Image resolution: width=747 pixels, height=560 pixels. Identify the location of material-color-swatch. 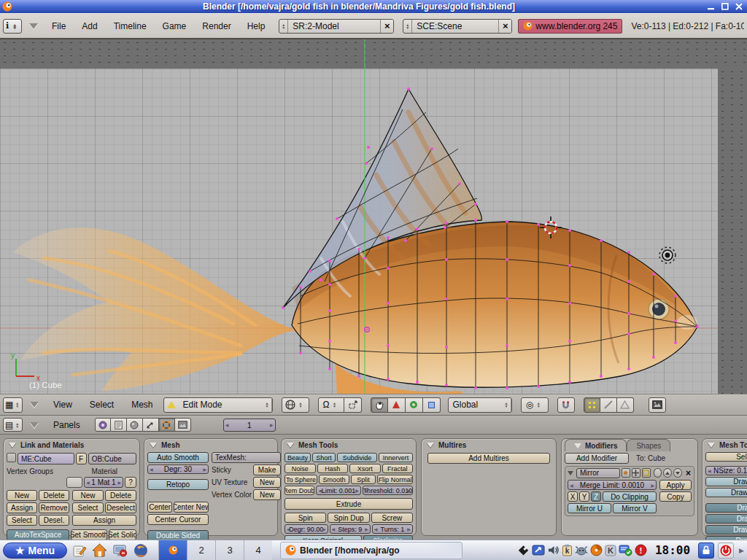
(74, 483).